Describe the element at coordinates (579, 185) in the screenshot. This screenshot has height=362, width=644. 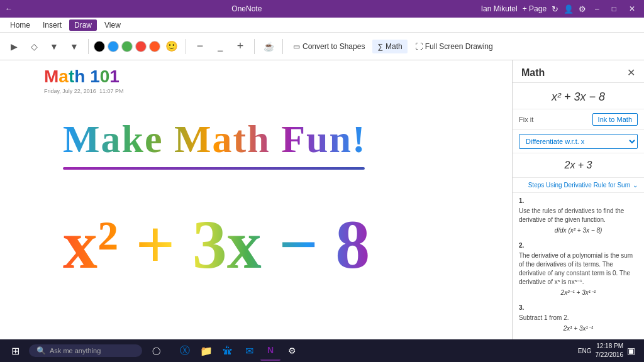
I see `steps-header: Steps Using Derivative Rule for Sum ⌄` at that location.